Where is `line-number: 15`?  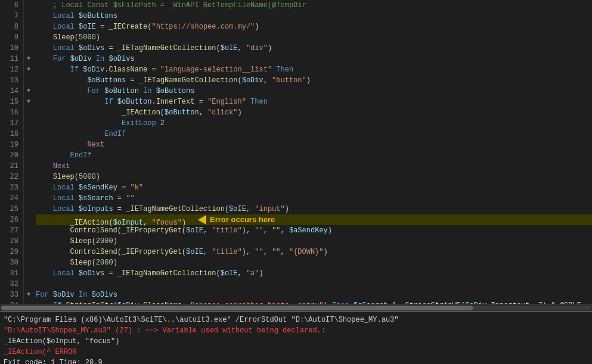
line-number: 15 is located at coordinates (10, 102).